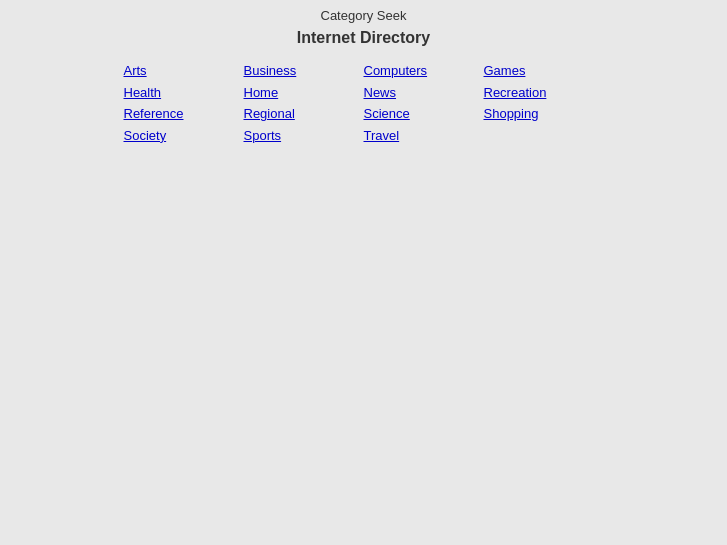  Describe the element at coordinates (304, 114) in the screenshot. I see `category-link-regional: Regional` at that location.